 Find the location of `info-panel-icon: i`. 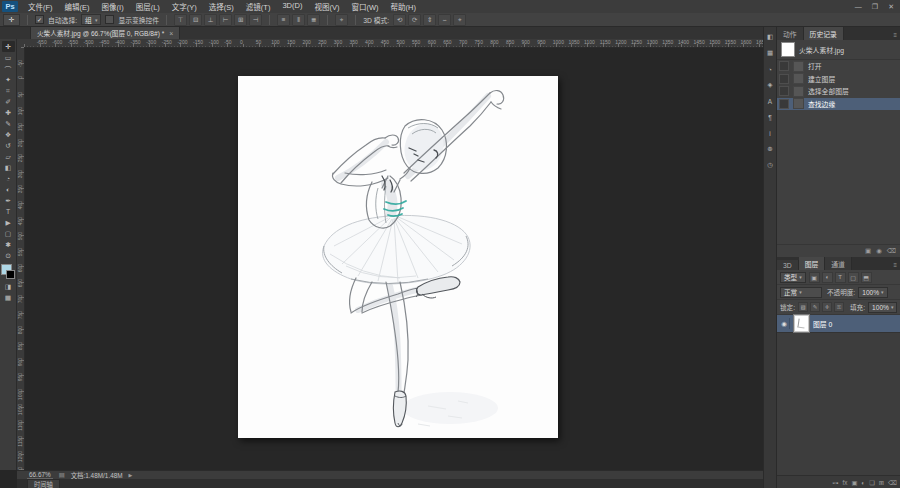

info-panel-icon: i is located at coordinates (770, 133).